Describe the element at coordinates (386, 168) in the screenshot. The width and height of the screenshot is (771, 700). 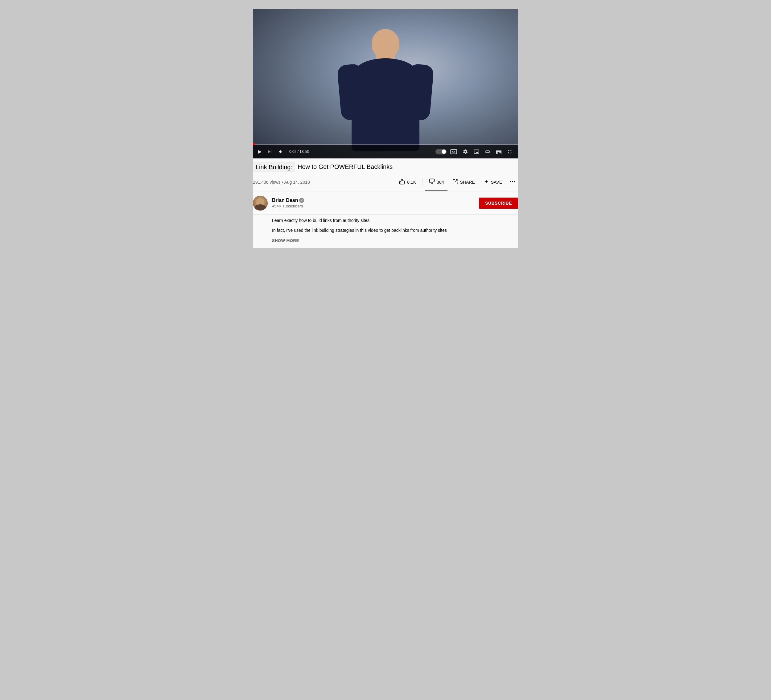
I see `video-title-row: Link Building: How to Get POWERFUL Backl…` at that location.